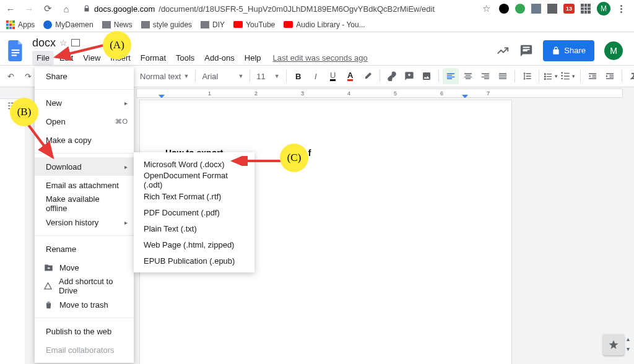 This screenshot has height=364, width=634. What do you see at coordinates (16, 51) in the screenshot?
I see `docs-logo` at bounding box center [16, 51].